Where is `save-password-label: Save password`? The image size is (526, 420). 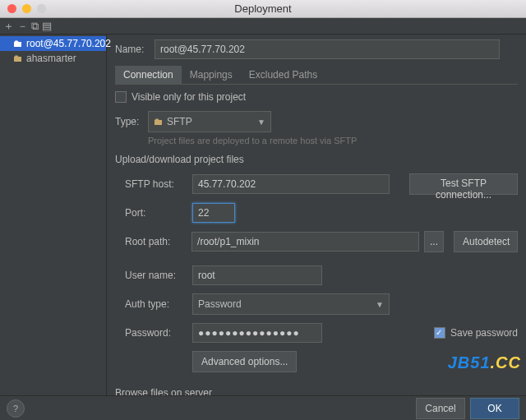
save-password-label: Save password is located at coordinates (484, 333).